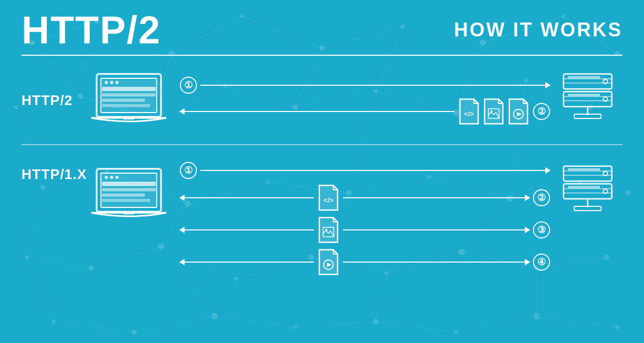  What do you see at coordinates (436, 230) in the screenshot?
I see `http1-image-arrow-right` at bounding box center [436, 230].